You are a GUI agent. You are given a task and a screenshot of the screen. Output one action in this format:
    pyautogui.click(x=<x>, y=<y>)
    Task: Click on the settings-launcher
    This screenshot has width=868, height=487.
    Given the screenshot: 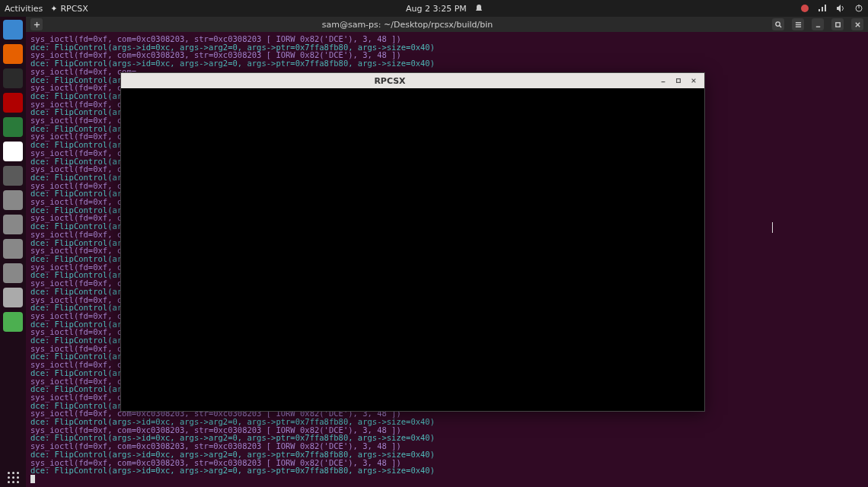 What is the action you would take?
    pyautogui.click(x=13, y=176)
    